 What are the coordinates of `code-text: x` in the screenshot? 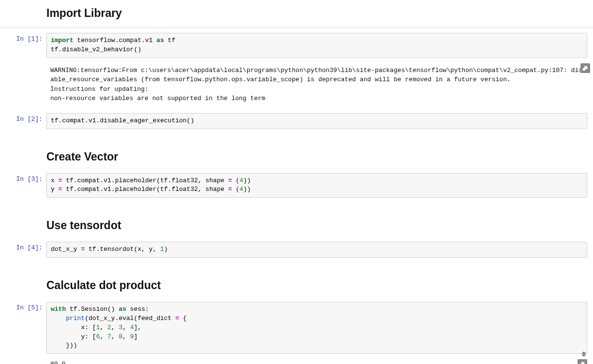 It's located at (55, 181).